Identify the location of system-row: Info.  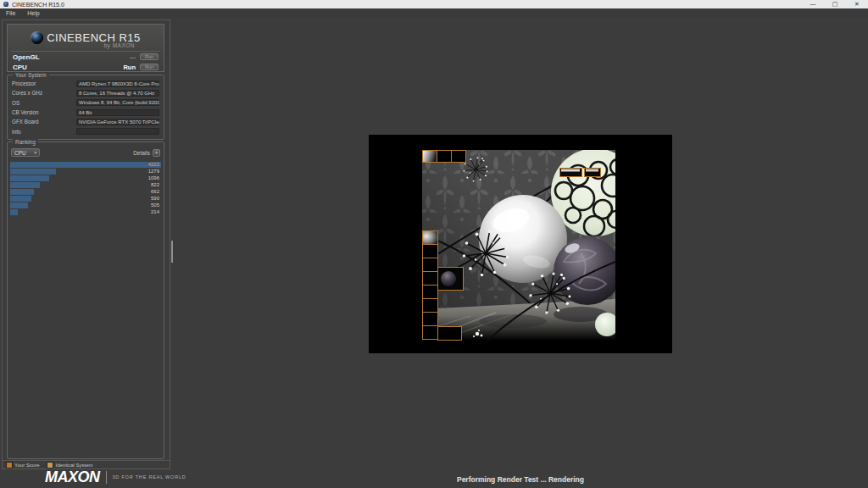
(86, 130).